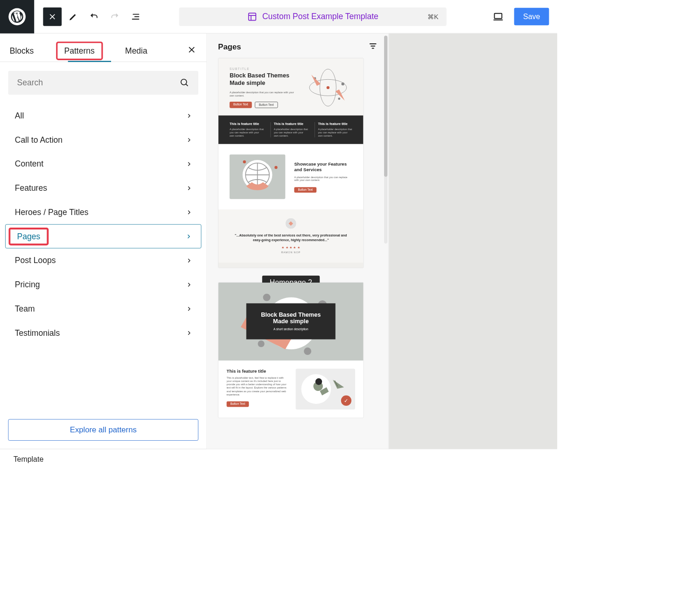  Describe the element at coordinates (17, 17) in the screenshot. I see `wordpress-icon` at that location.